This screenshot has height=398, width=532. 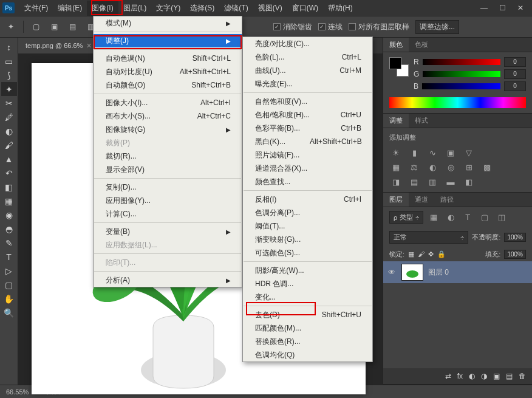 What do you see at coordinates (451, 218) in the screenshot?
I see `filter-adjust-icon: ◐` at bounding box center [451, 218].